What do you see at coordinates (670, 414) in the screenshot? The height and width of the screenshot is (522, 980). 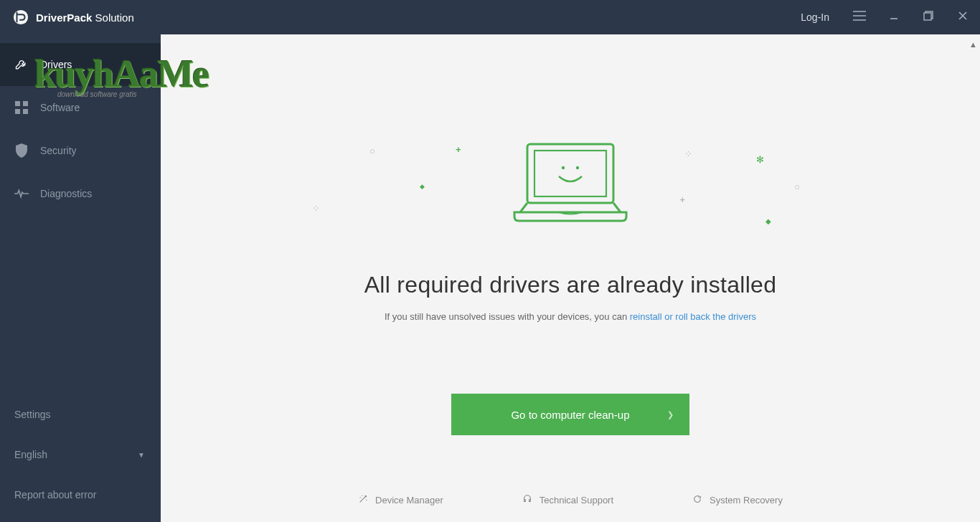 I see `chevron-right-icon: ❯` at bounding box center [670, 414].